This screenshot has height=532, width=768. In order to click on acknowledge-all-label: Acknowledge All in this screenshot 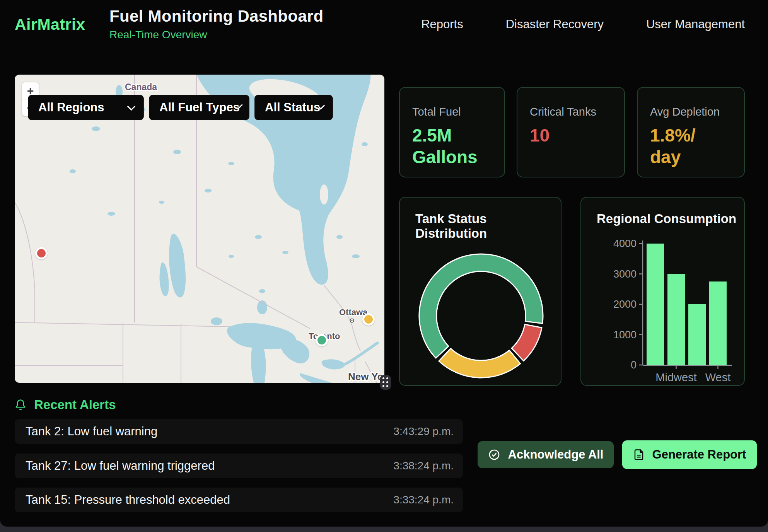, I will do `click(556, 455)`.